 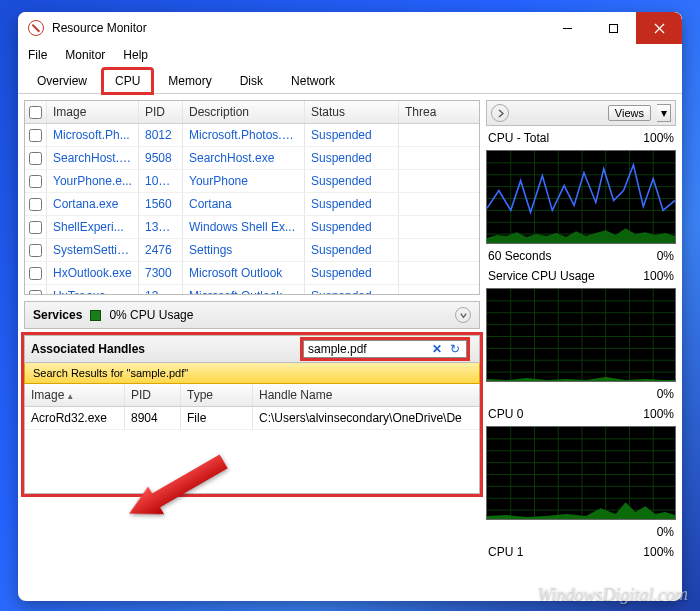 I want to click on tab-disk: Disk, so click(x=252, y=81).